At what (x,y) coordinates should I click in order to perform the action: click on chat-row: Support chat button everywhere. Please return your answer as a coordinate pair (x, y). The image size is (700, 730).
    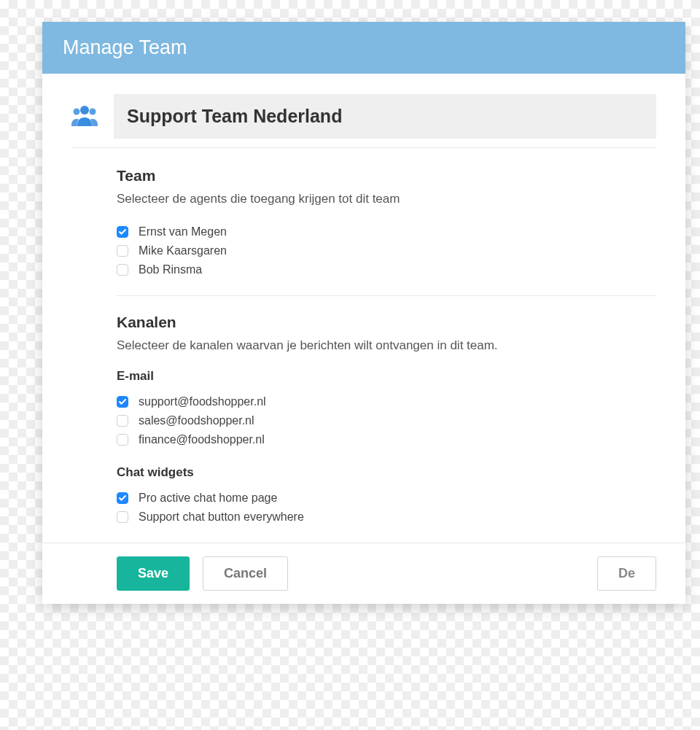
    Looking at the image, I should click on (386, 517).